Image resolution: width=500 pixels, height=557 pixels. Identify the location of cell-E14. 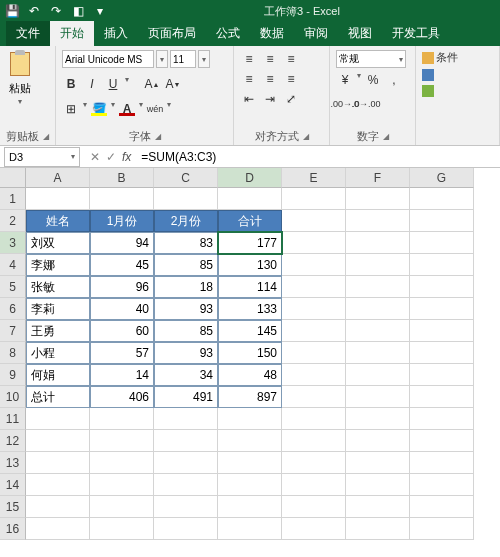
(314, 485).